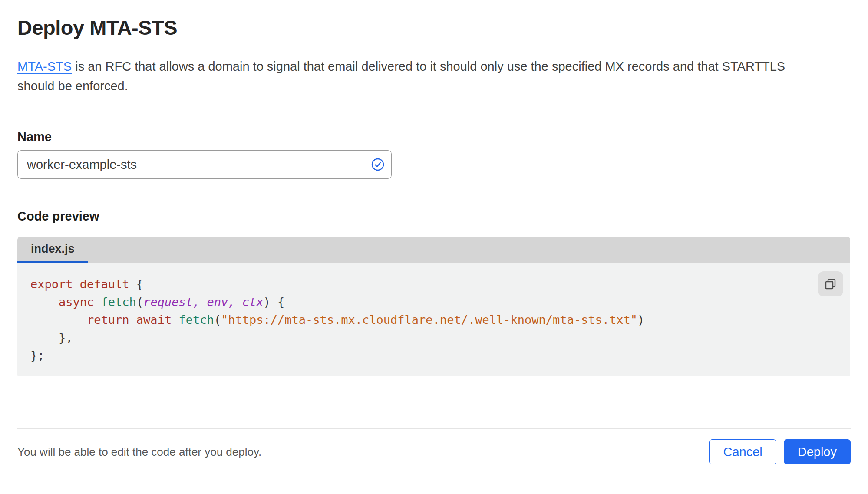 This screenshot has width=868, height=494. What do you see at coordinates (53, 250) in the screenshot?
I see `tab-index-js: index.js` at bounding box center [53, 250].